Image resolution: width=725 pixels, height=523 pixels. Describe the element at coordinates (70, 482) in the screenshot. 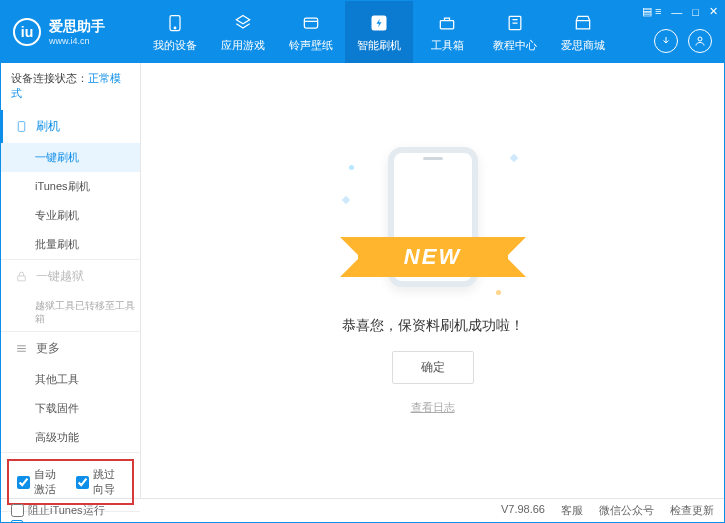

I see `options-box: 自动激活 跳过向导` at that location.